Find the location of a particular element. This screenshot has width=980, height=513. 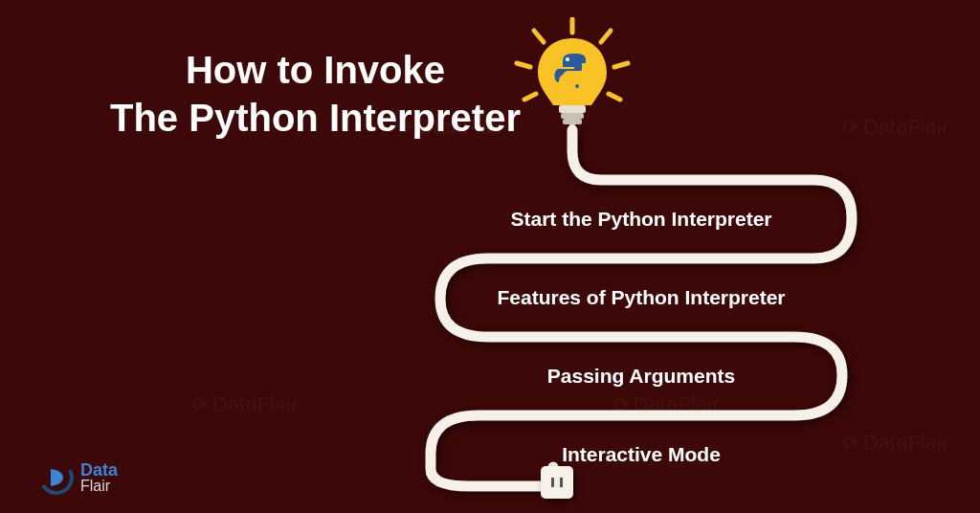

watermark: ⟳DataFlair is located at coordinates (245, 405).